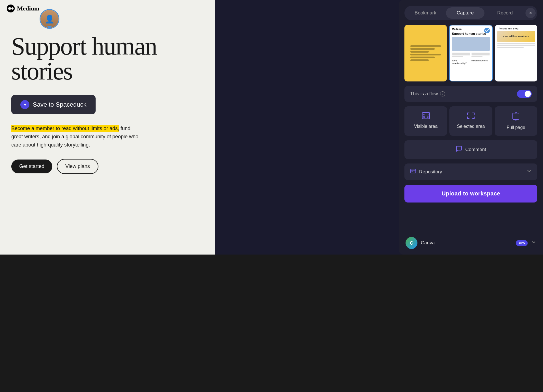 This screenshot has width=543, height=392. Describe the element at coordinates (60, 105) in the screenshot. I see `save-btn-label: Save to Spaceduck` at that location.